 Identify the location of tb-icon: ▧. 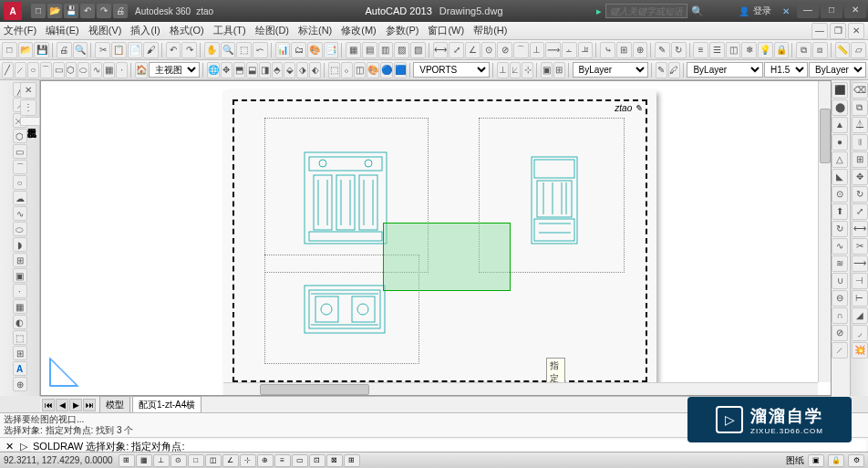
(418, 50).